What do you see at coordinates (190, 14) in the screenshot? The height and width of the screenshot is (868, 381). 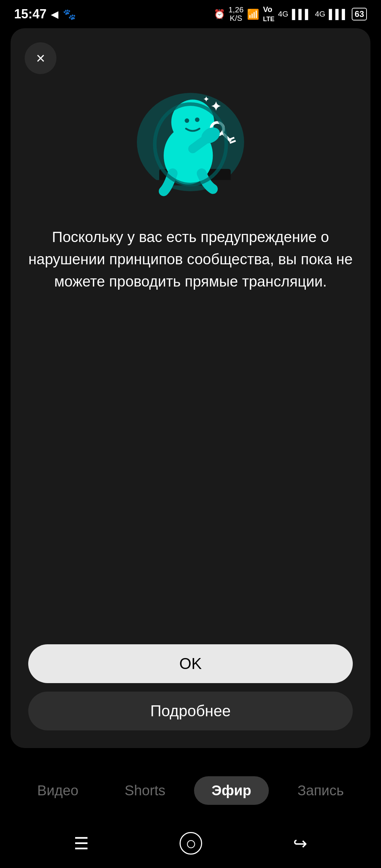 I see `status-bar: 15:47 ◀ 🐾 ⏰ 1,26K/S 📶 VoLTE 4G ▌▌▌ 4G ▌▌…` at bounding box center [190, 14].